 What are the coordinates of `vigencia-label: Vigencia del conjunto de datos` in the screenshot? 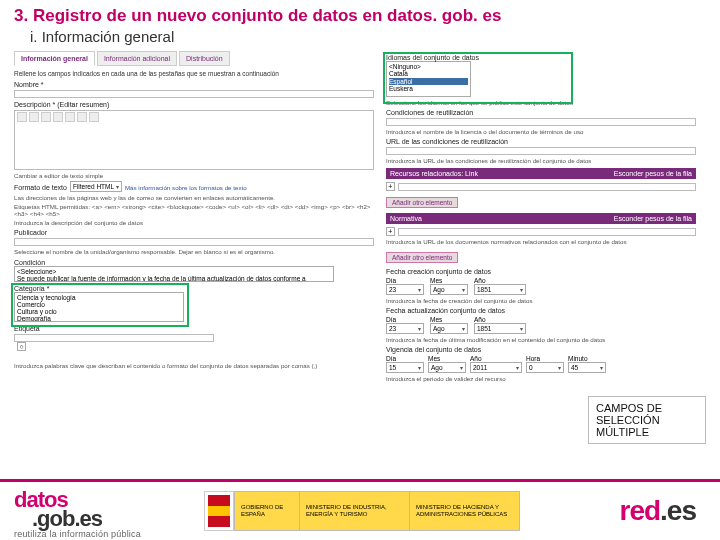 It's located at (541, 350).